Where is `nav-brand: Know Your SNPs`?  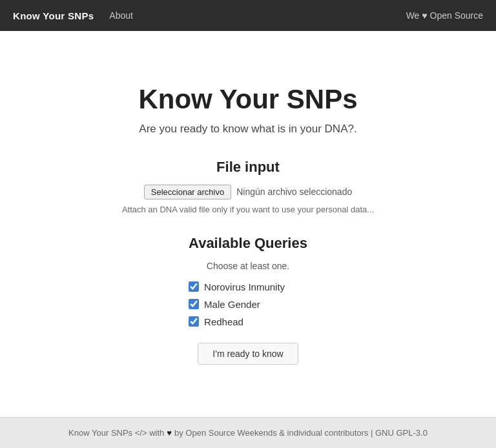 nav-brand: Know Your SNPs is located at coordinates (53, 15).